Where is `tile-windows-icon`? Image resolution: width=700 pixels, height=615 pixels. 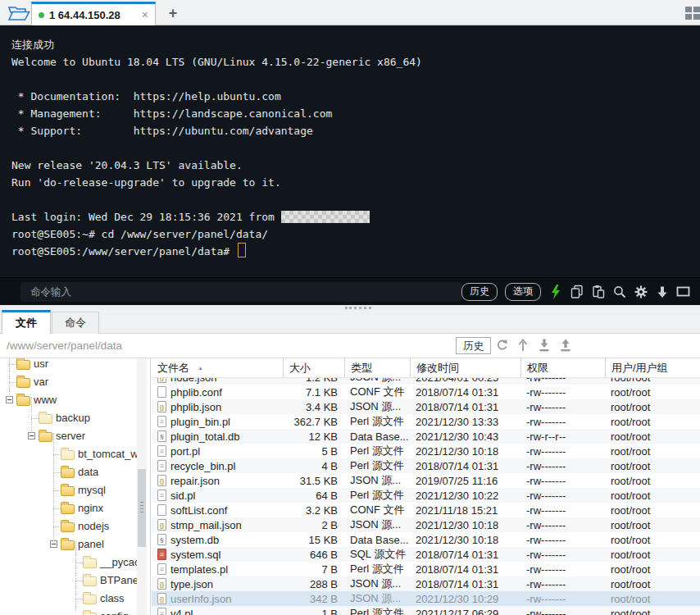
tile-windows-icon is located at coordinates (693, 13).